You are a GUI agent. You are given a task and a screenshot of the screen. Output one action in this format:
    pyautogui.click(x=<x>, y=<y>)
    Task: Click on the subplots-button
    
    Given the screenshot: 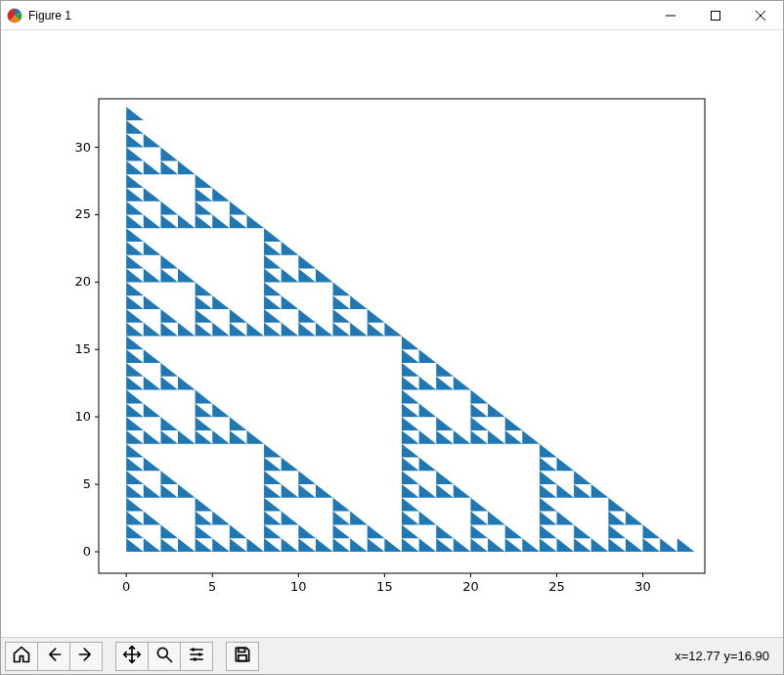 What is the action you would take?
    pyautogui.click(x=196, y=656)
    